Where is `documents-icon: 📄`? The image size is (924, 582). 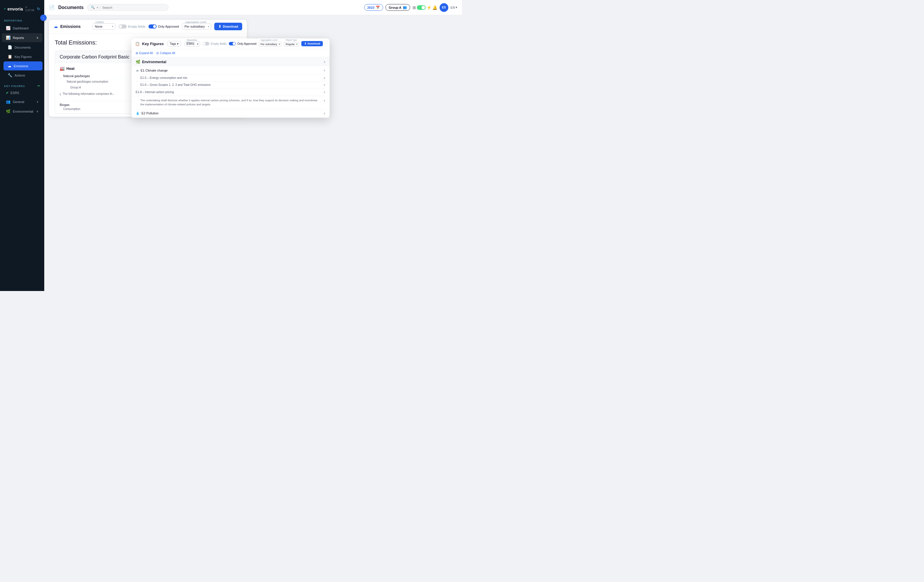 documents-icon: 📄 is located at coordinates (10, 48).